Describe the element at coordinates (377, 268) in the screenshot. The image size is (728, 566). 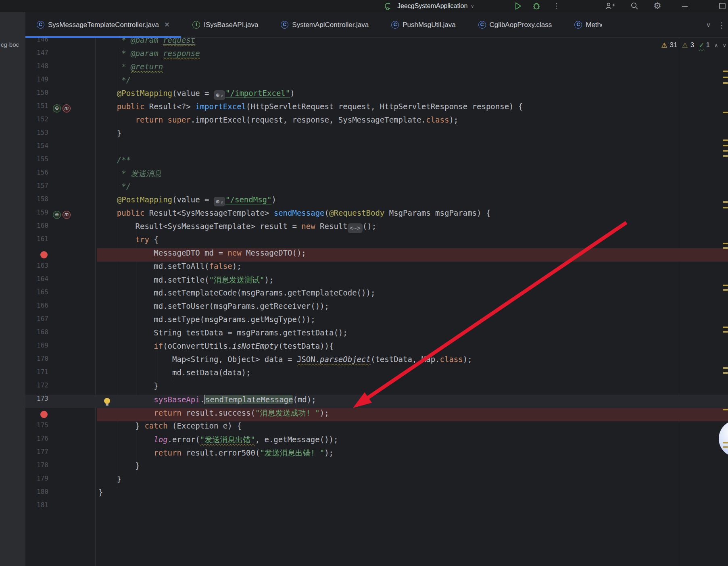
I see `code-line: 163 md.setToAll(false);` at that location.